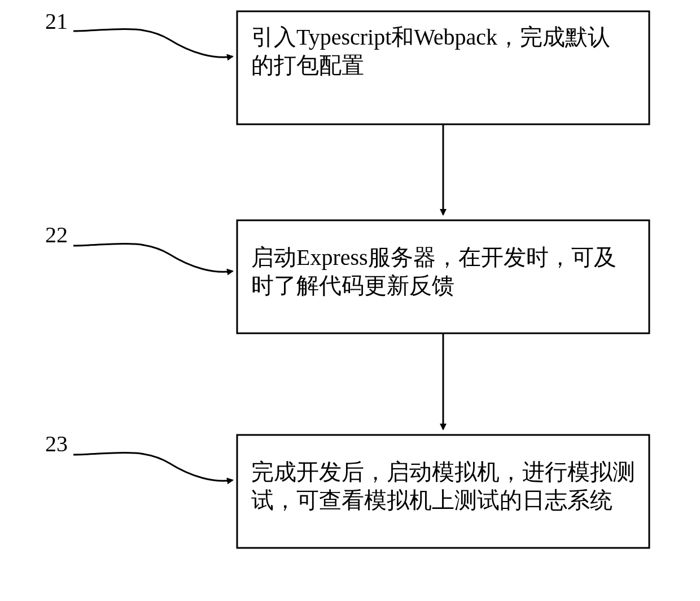 The height and width of the screenshot is (601, 700). What do you see at coordinates (431, 37) in the screenshot?
I see `step-21-line1: 引入Typescript和Webpack，完成默认` at bounding box center [431, 37].